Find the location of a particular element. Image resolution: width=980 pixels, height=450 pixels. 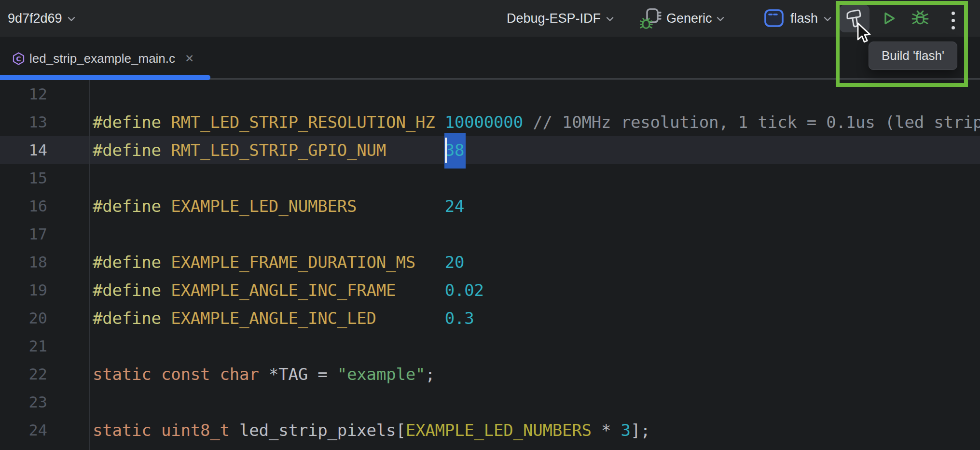

code-token: led_strip_pixels[ is located at coordinates (317, 430).